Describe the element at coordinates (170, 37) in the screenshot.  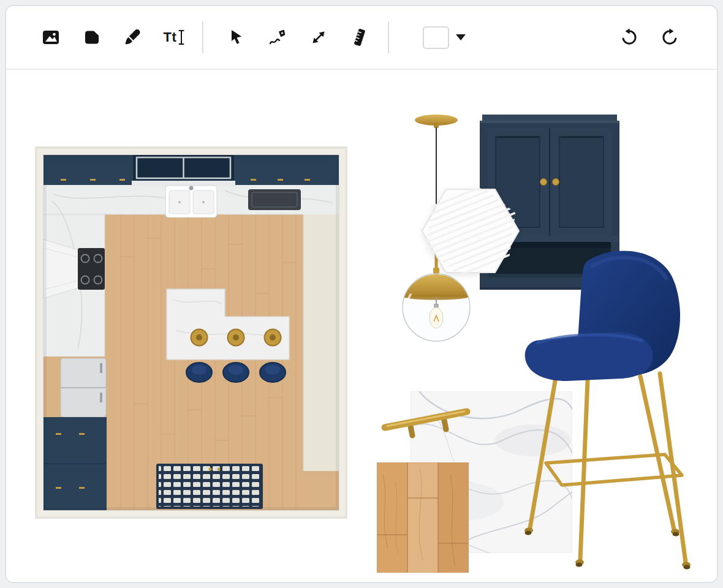
I see `text-tool-glyph: Tt` at that location.